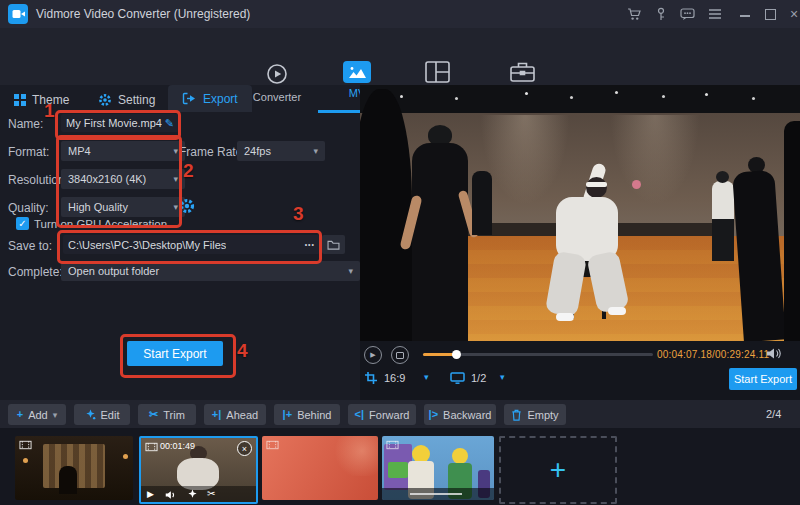 This screenshot has height=505, width=800. I want to click on window-title: Vidmore Video Converter (Unregistered), so click(143, 14).